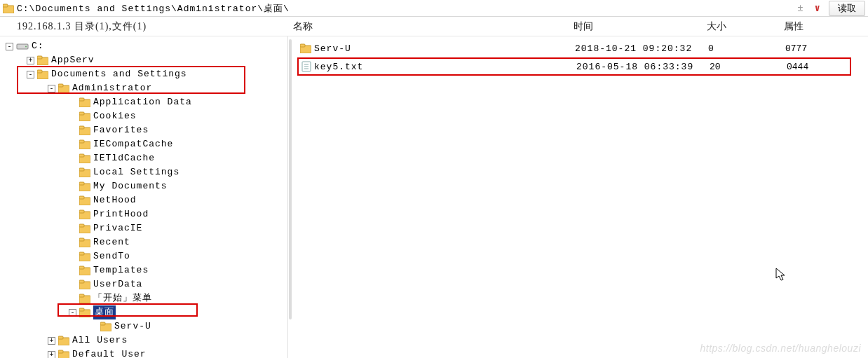 The height and width of the screenshot is (358, 868). Describe the element at coordinates (147, 256) in the screenshot. I see `tree-node: SendTo` at that location.